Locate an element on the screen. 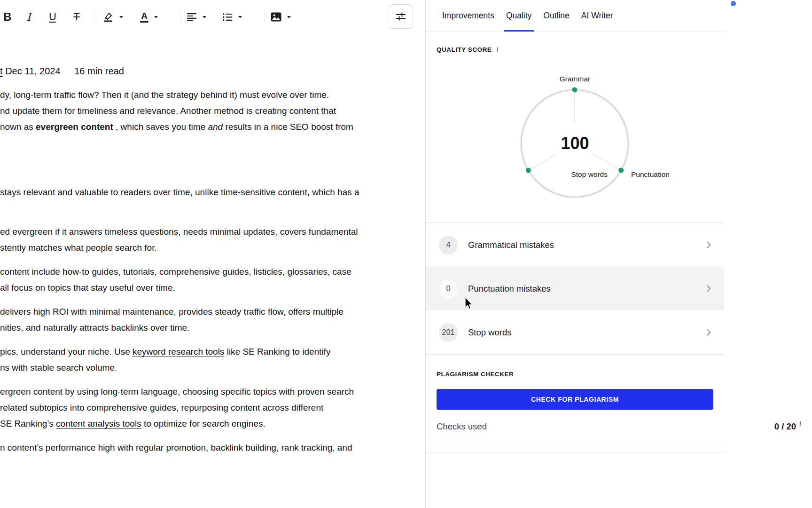  article-line: ergreen content by using long-term langu… is located at coordinates (177, 392).